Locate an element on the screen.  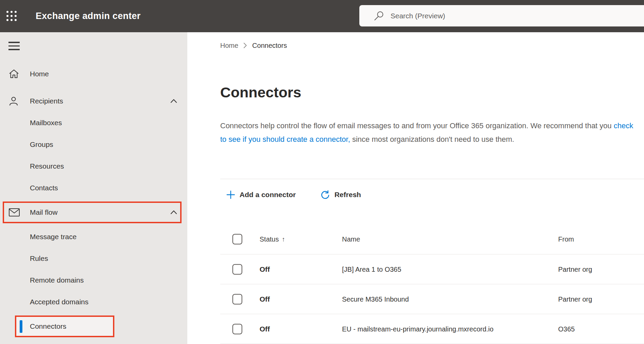
sidebar-item-accepted-domains: Accepted domains is located at coordinates (94, 302).